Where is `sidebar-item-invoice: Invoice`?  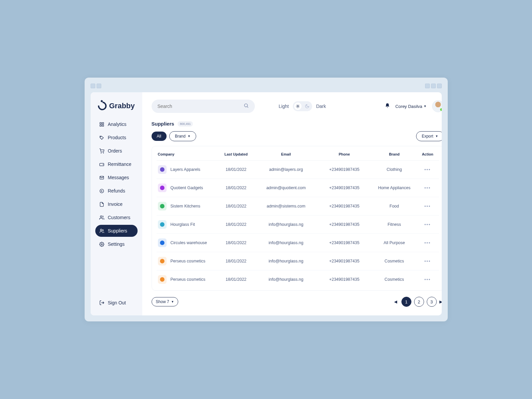
sidebar-item-invoice: Invoice is located at coordinates (117, 204).